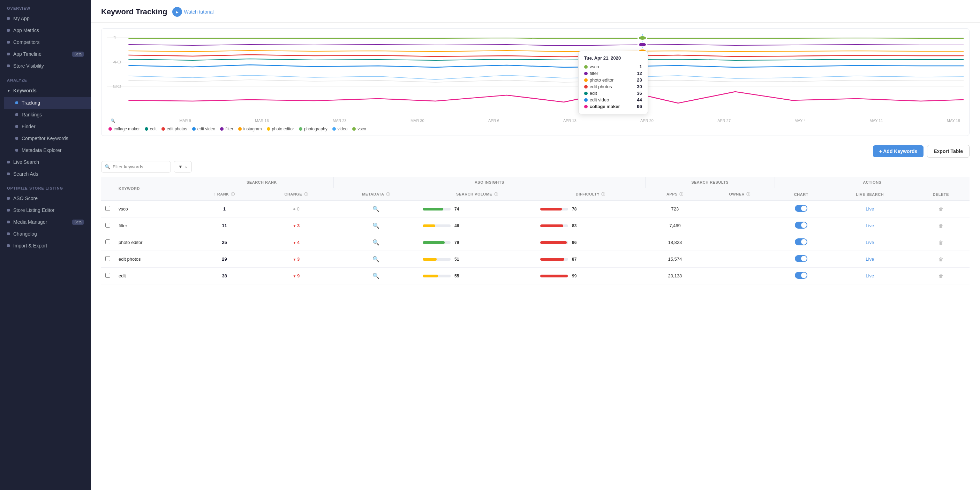 The width and height of the screenshot is (980, 490). Describe the element at coordinates (637, 80) in the screenshot. I see `tooltip-num-photo-editor: 23` at that location.